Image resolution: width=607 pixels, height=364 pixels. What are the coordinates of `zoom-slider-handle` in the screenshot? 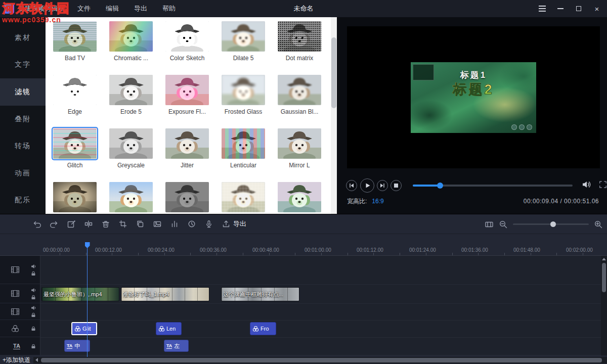 It's located at (553, 224).